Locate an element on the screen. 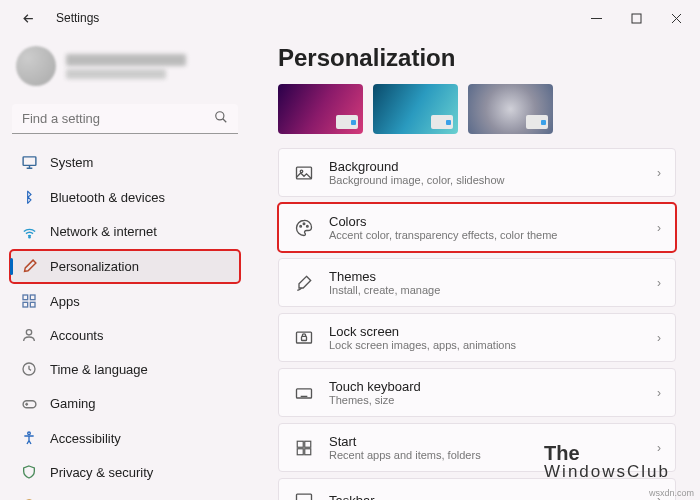 Image resolution: width=700 pixels, height=500 pixels. lockscreen-icon is located at coordinates (304, 338).